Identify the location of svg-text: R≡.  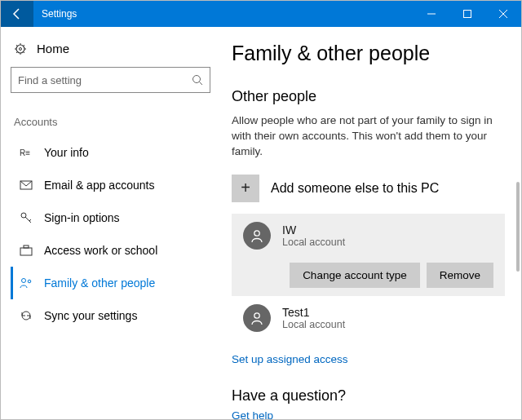
(24, 153).